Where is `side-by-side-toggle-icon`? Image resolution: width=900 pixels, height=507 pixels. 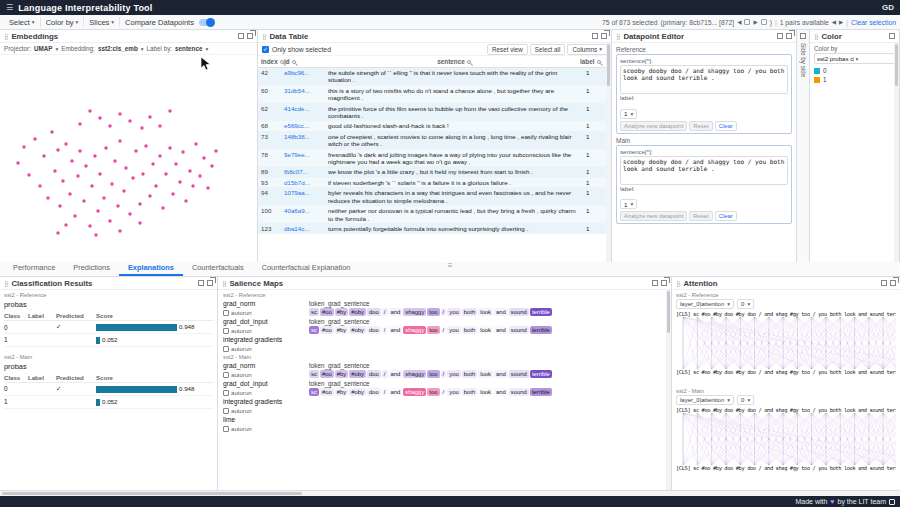
side-by-side-toggle-icon is located at coordinates (803, 36).